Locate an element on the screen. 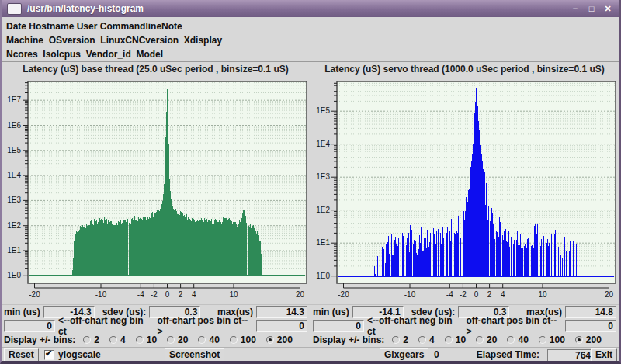  ylogscale-label: ylogscale is located at coordinates (79, 355).